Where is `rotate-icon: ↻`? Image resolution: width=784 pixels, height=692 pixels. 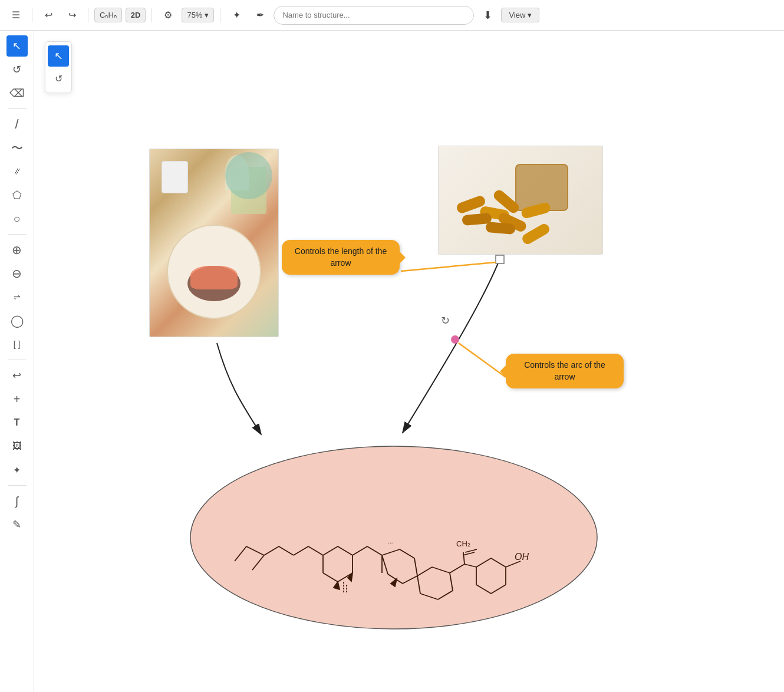 rotate-icon: ↻ is located at coordinates (446, 321).